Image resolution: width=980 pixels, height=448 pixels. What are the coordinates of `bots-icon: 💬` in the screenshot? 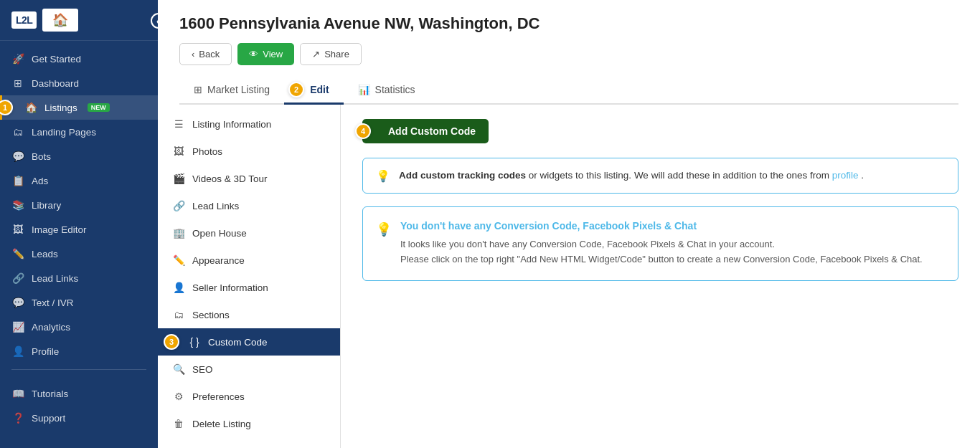 It's located at (18, 156).